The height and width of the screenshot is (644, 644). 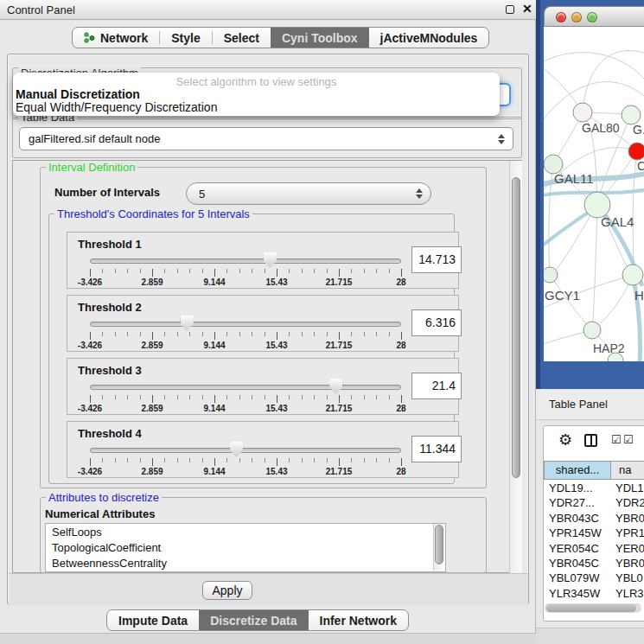 I want to click on network-node-label: GCY1, so click(x=562, y=296).